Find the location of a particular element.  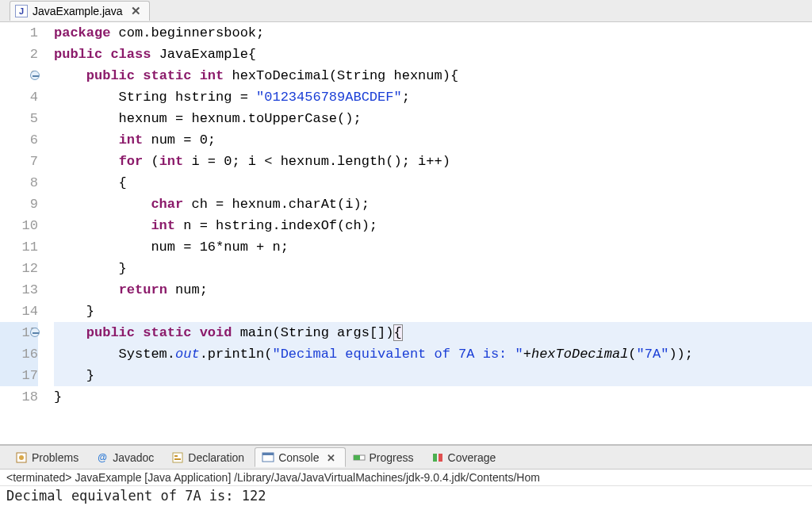

code-line: package com.beginnersbook; is located at coordinates (433, 33).